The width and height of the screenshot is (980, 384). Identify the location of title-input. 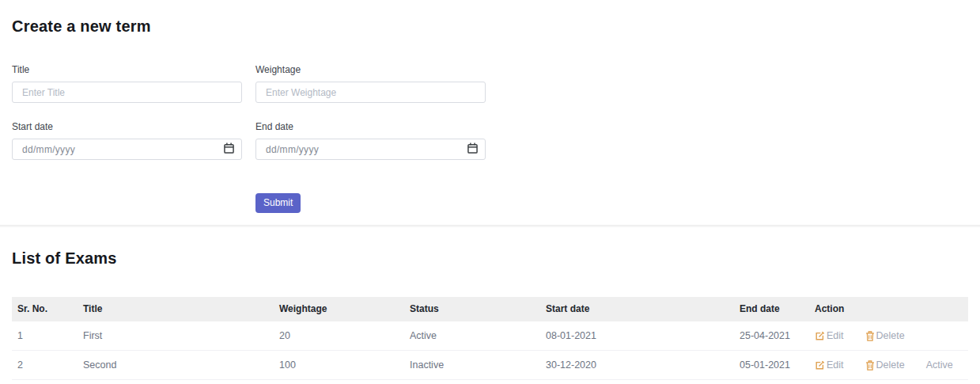
(127, 92).